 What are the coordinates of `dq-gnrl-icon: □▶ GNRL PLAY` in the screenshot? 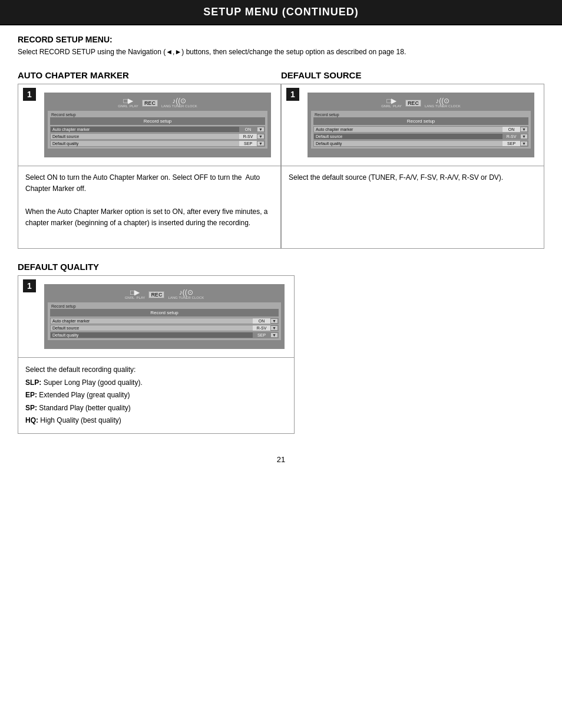 It's located at (135, 295).